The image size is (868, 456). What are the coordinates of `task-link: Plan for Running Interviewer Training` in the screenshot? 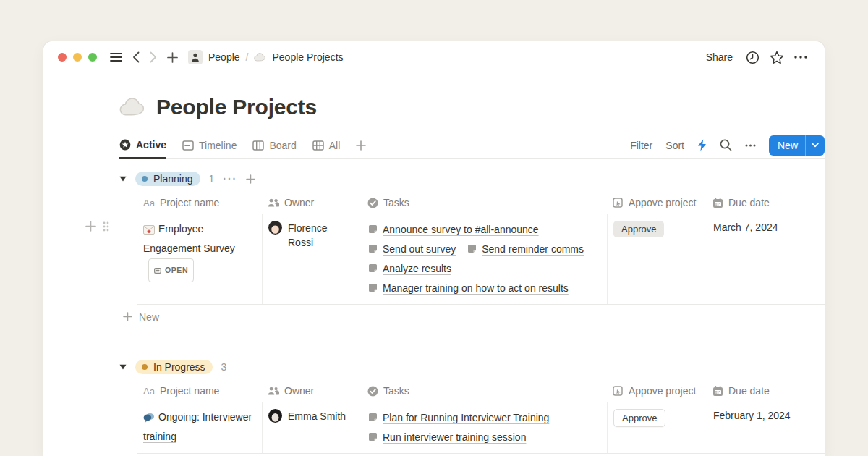 It's located at (459, 418).